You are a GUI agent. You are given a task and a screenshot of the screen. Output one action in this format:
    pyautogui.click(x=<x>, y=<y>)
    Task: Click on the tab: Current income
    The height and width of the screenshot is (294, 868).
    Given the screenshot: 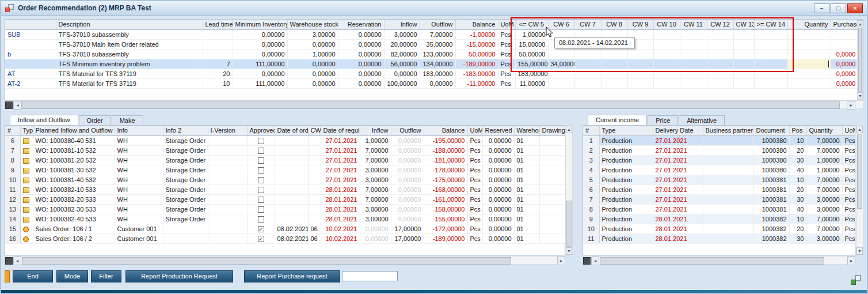 What is the action you would take?
    pyautogui.click(x=617, y=120)
    